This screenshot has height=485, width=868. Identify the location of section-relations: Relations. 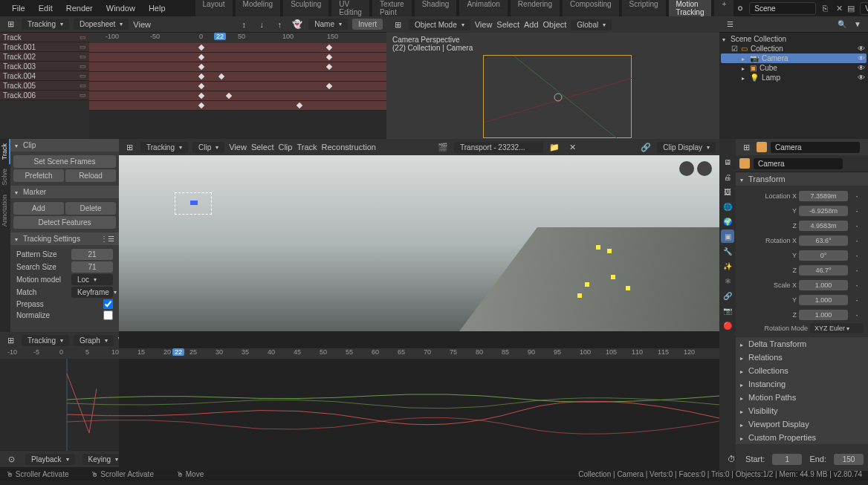
(802, 357).